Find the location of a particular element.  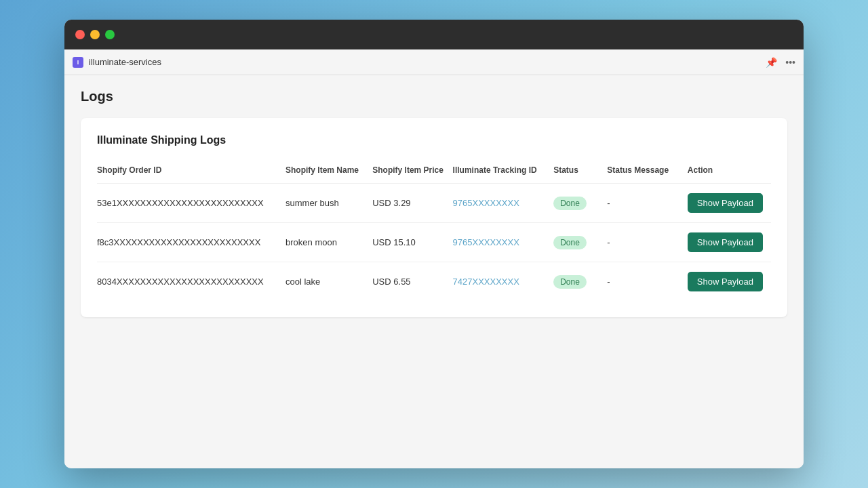

tab-title: illuminate-services is located at coordinates (125, 62).